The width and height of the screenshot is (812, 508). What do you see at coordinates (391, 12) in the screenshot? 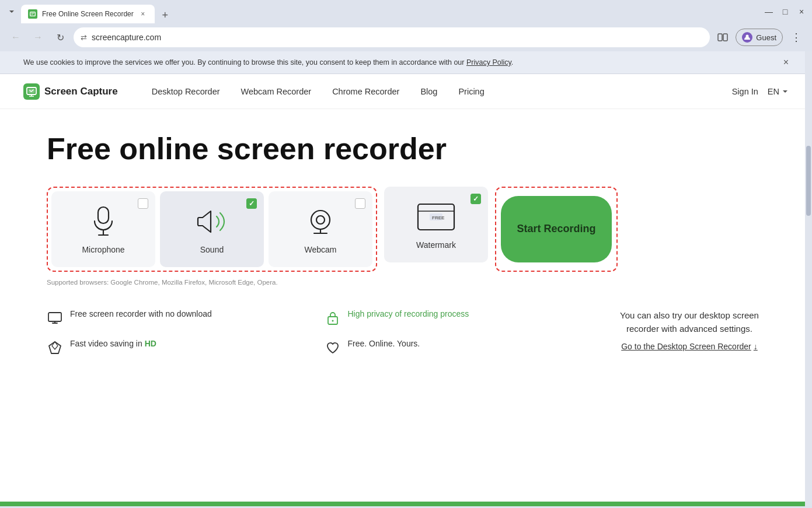
I see `browser-tab-area: Free Online Screen Recorder × +` at bounding box center [391, 12].